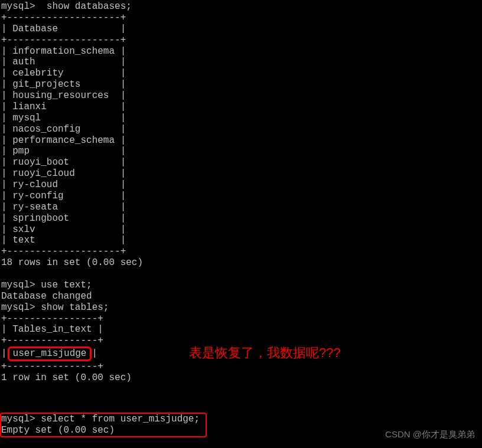  I want to click on db-row: | springboot |, so click(242, 218).